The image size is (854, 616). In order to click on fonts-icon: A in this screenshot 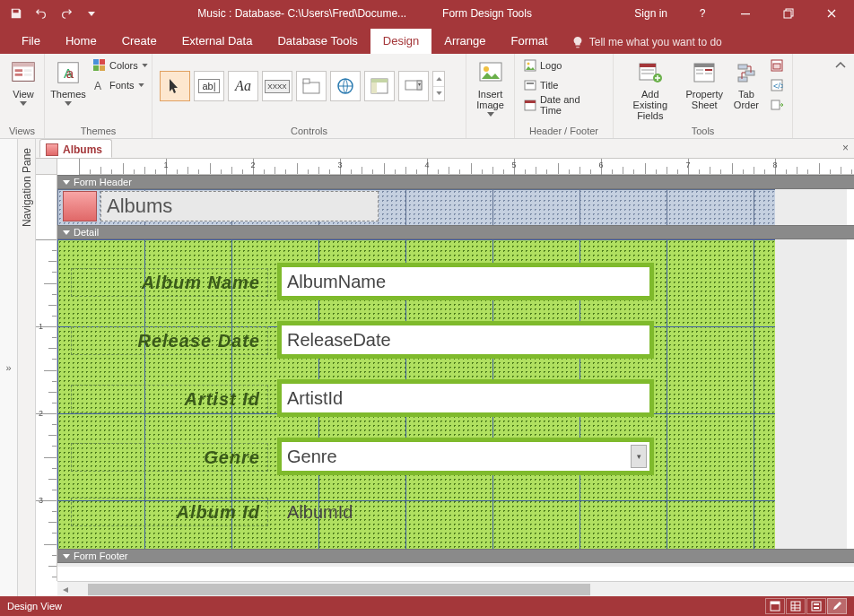, I will do `click(100, 85)`.